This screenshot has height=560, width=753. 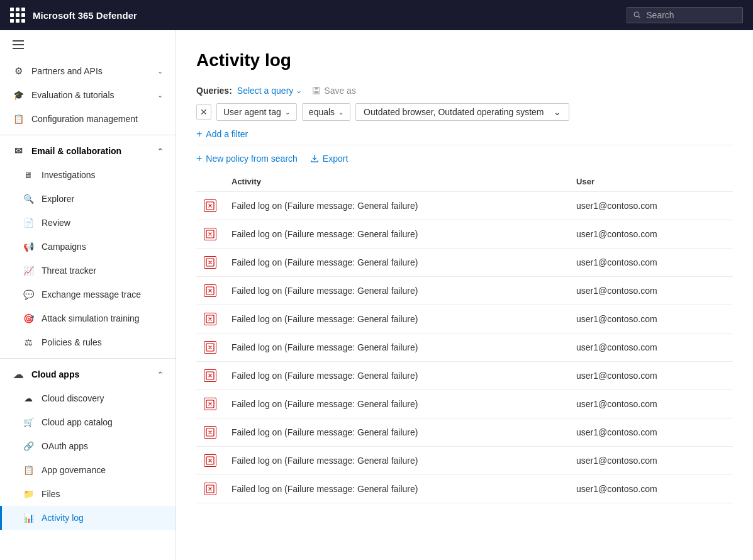 What do you see at coordinates (55, 374) in the screenshot?
I see `sidebar-item-label: Cloud apps` at bounding box center [55, 374].